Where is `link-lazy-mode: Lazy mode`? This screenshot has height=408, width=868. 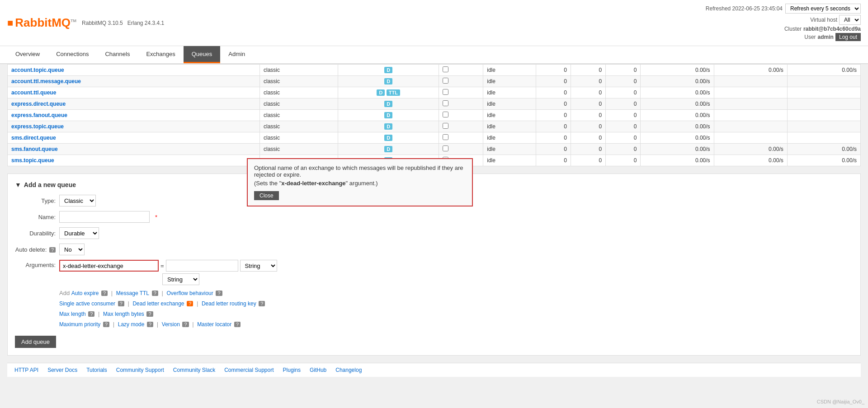
link-lazy-mode: Lazy mode is located at coordinates (131, 324).